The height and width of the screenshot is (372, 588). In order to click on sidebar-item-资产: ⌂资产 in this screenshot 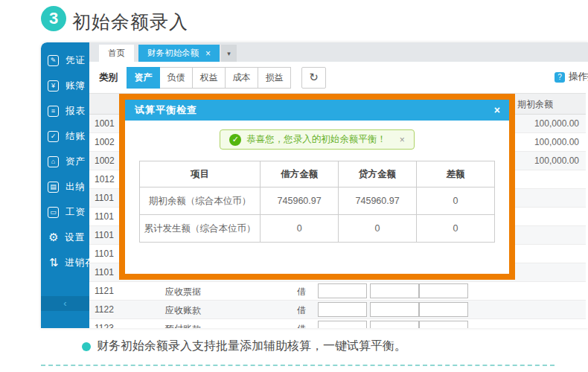, I will do `click(65, 161)`.